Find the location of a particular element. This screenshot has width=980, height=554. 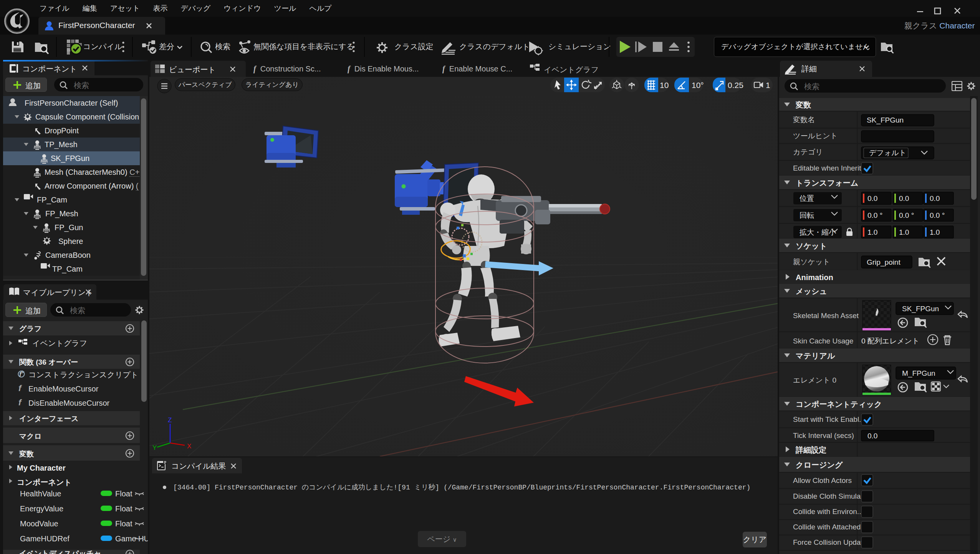

svg-text: Allow Cloth Actors is located at coordinates (823, 480).